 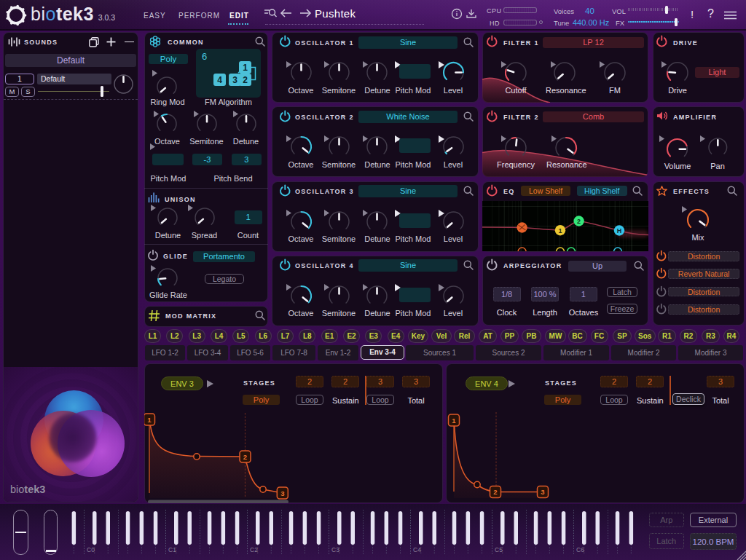 What do you see at coordinates (220, 80) in the screenshot?
I see `svg-text: 4` at bounding box center [220, 80].